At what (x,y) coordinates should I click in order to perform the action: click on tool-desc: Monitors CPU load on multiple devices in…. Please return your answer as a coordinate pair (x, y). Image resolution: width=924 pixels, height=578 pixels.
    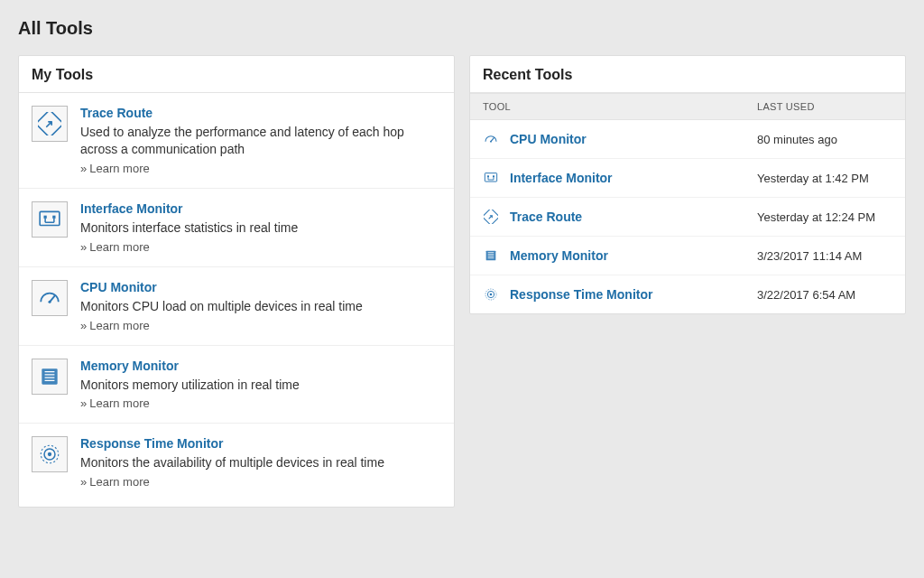
    Looking at the image, I should click on (261, 307).